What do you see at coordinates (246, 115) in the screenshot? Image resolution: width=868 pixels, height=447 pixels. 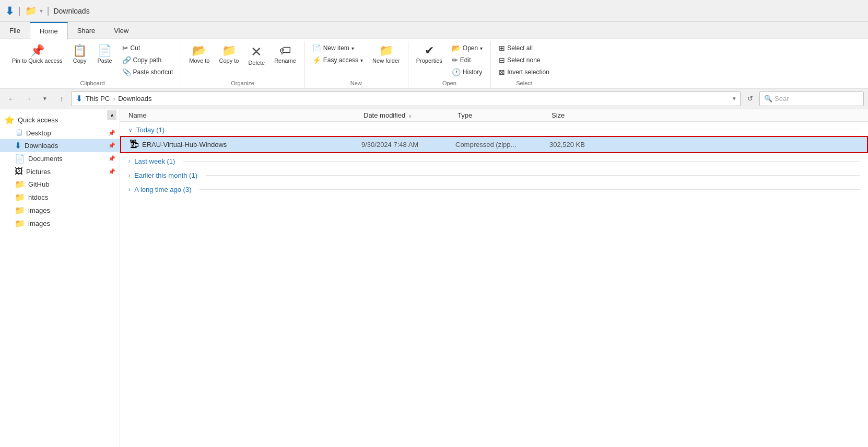 I see `col-header-name: Name` at bounding box center [246, 115].